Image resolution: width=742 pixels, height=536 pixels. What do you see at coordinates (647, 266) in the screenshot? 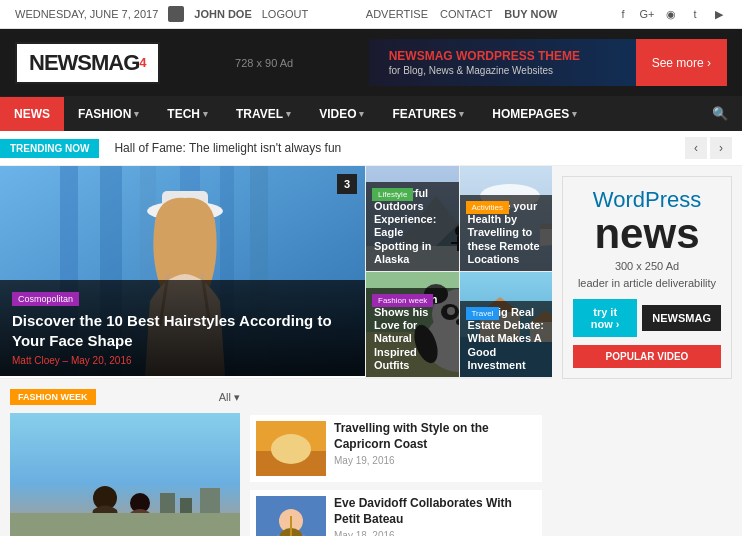
I see `ad-size-label: 300 x 250 Ad` at bounding box center [647, 266].